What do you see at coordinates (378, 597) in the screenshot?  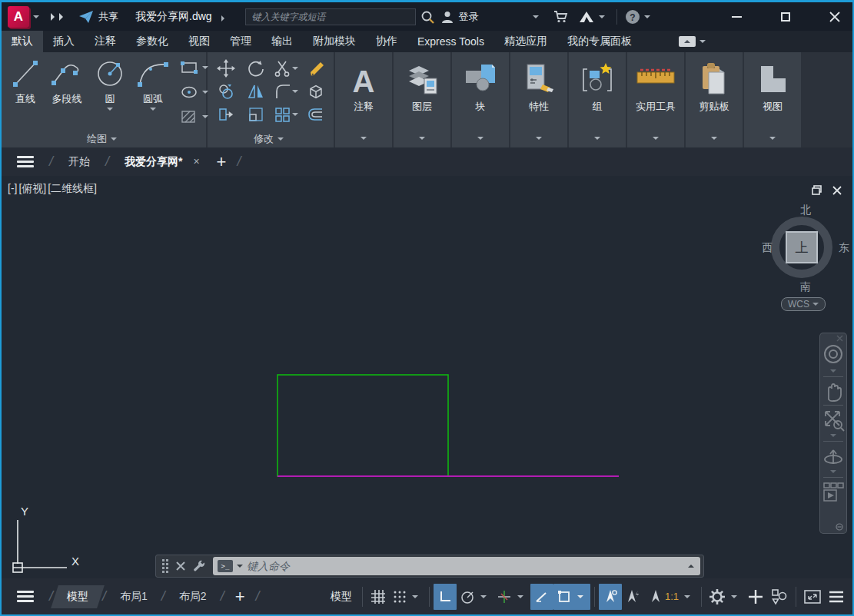 I see `grid-toggle` at bounding box center [378, 597].